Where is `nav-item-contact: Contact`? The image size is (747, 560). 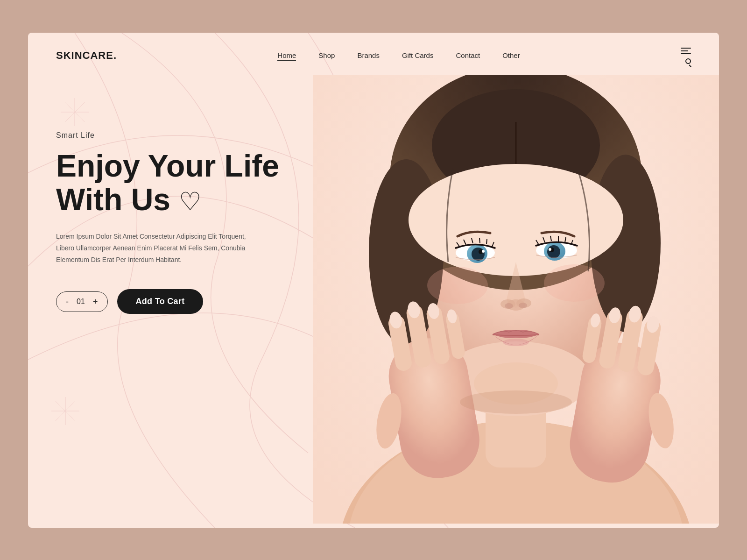 nav-item-contact: Contact is located at coordinates (468, 56).